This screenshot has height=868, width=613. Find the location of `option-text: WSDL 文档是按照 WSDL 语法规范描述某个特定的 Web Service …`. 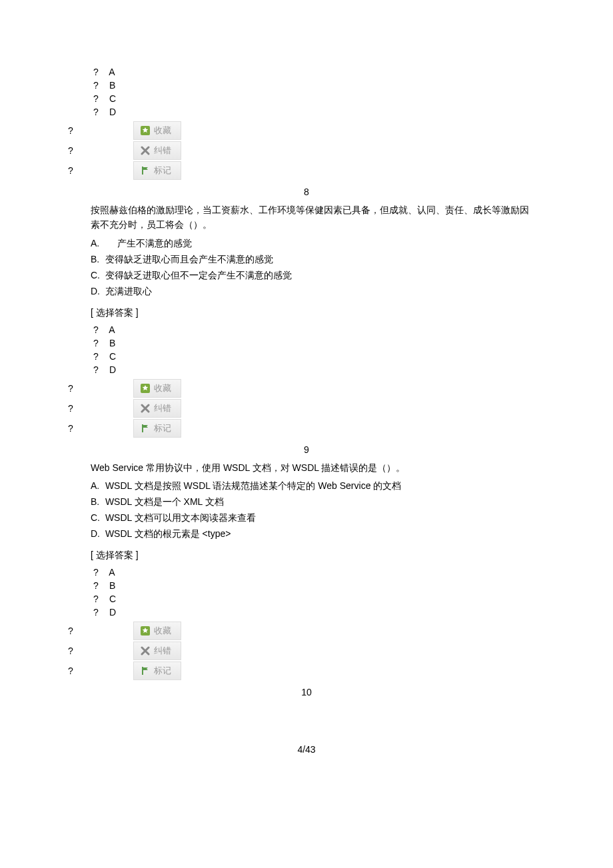

option-text: WSDL 文档是按照 WSDL 语法规范描述某个特定的 Web Service … is located at coordinates (253, 486).